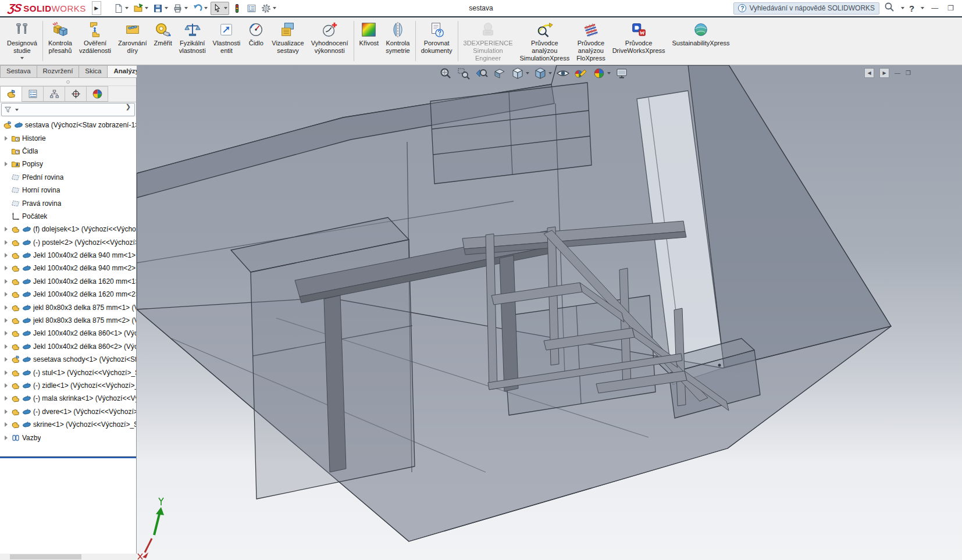 This screenshot has height=560, width=962. I want to click on tree-item: Jekl 100x40x2 délka 860<1> (Výchozí<<V, so click(68, 333).